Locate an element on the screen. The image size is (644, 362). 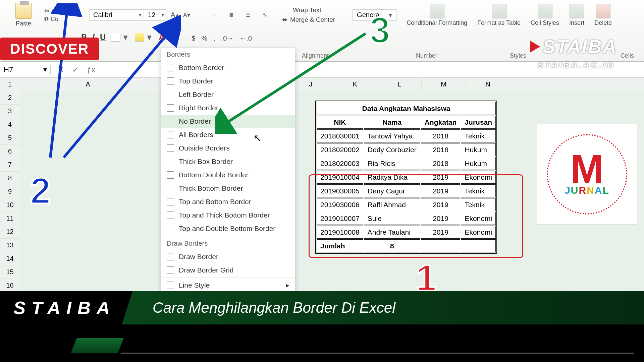
row-header: 6 is located at coordinates (10, 152).